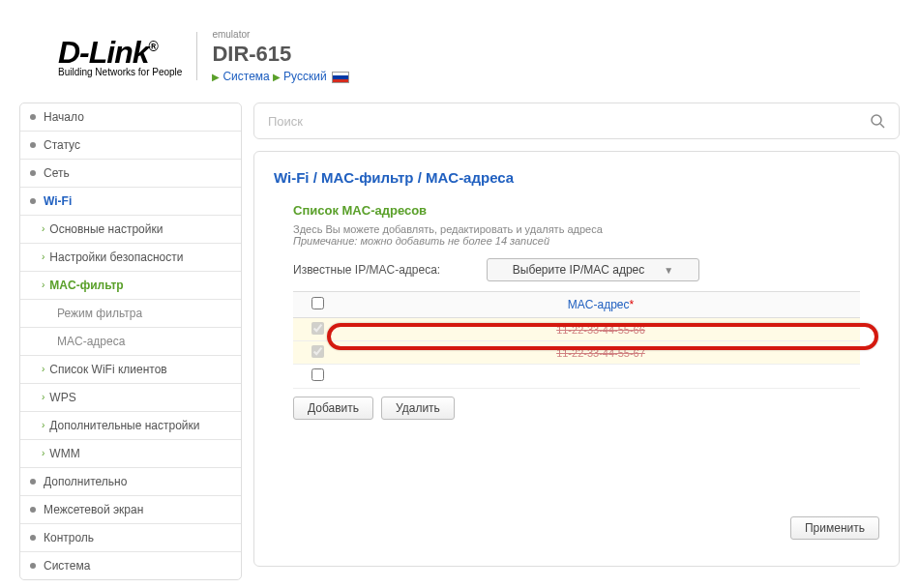 Image resolution: width=919 pixels, height=588 pixels. What do you see at coordinates (577, 330) in the screenshot?
I see `table-row: 11-22-33-44-55-66` at bounding box center [577, 330].